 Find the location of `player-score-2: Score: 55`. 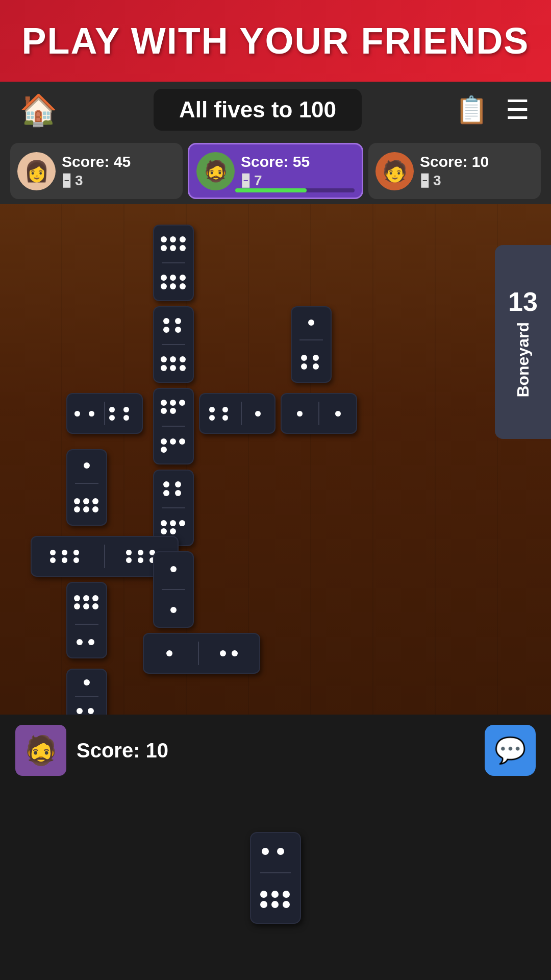

player-score-2: Score: 55 is located at coordinates (276, 162).